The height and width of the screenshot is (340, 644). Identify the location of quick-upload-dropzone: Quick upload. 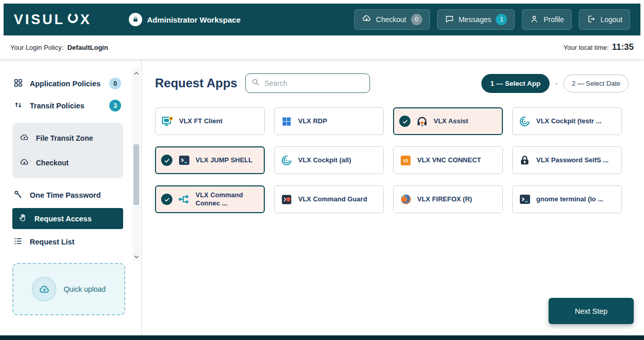
(69, 289).